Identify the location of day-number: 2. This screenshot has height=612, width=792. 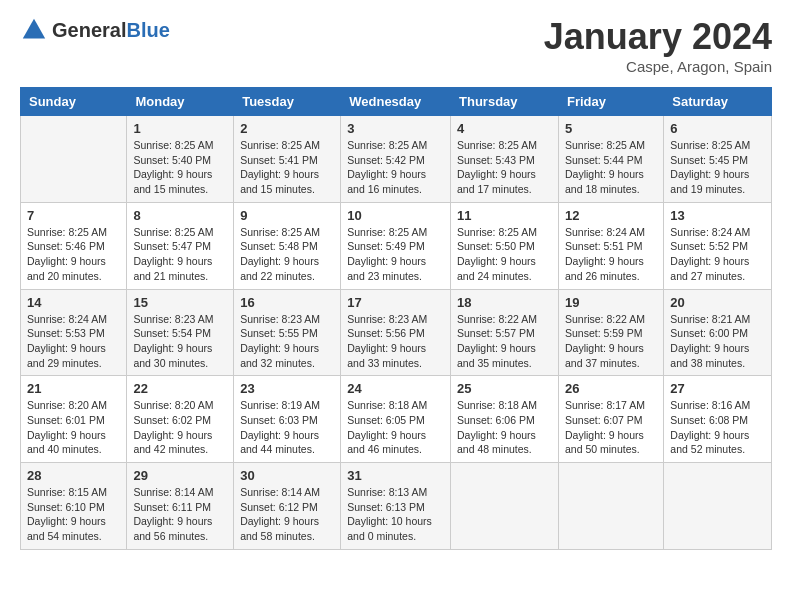
(287, 128).